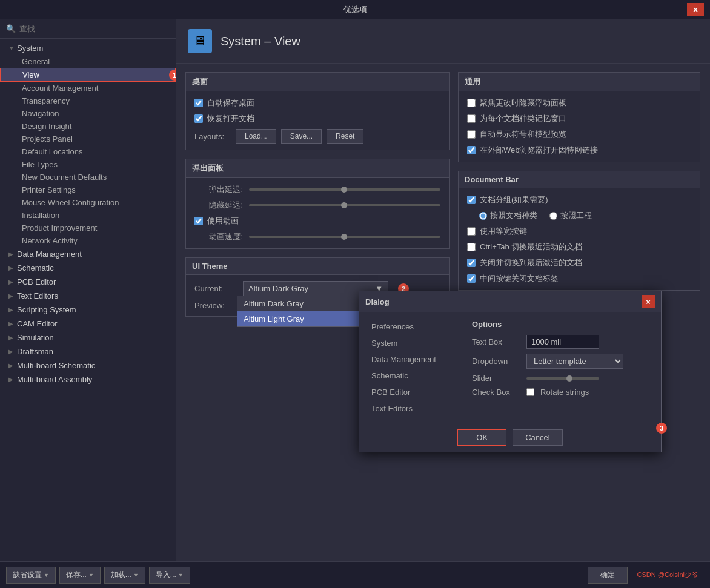 This screenshot has width=710, height=588. Describe the element at coordinates (88, 126) in the screenshot. I see `sidebar-item-design-insight: Design Insight` at that location.